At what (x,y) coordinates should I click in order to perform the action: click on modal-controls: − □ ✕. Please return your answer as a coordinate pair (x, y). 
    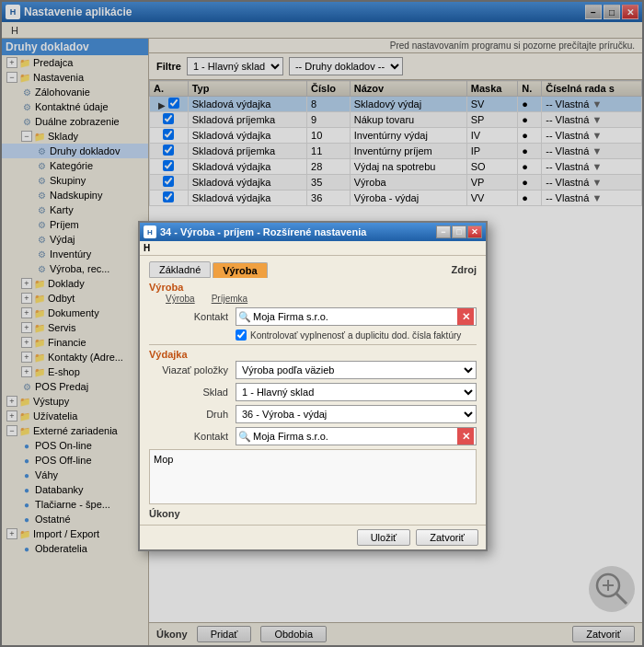
    Looking at the image, I should click on (459, 232).